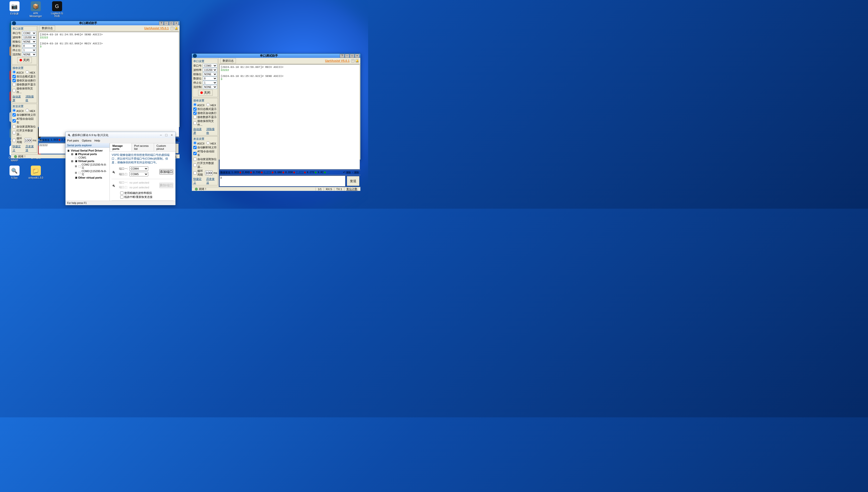 This screenshot has width=868, height=492. I want to click on send-ascii-radio: ASCII, so click(18, 111).